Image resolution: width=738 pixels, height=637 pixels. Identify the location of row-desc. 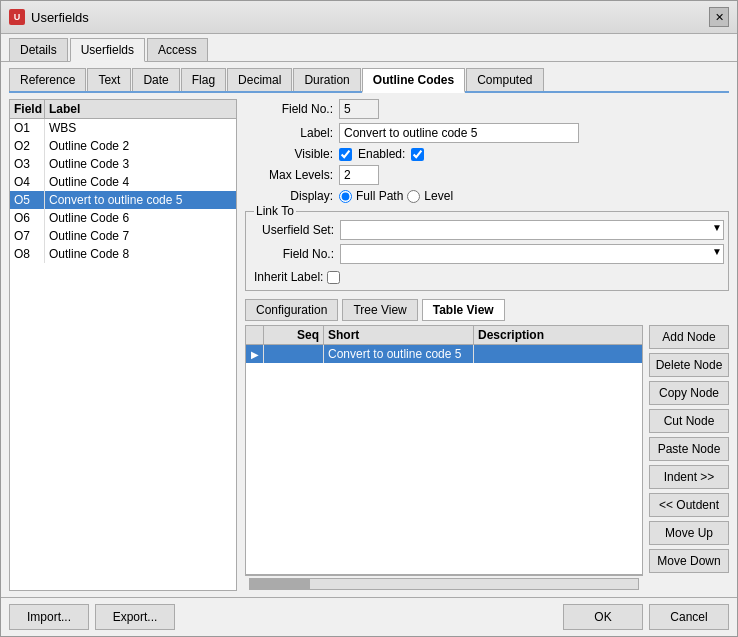
(558, 354).